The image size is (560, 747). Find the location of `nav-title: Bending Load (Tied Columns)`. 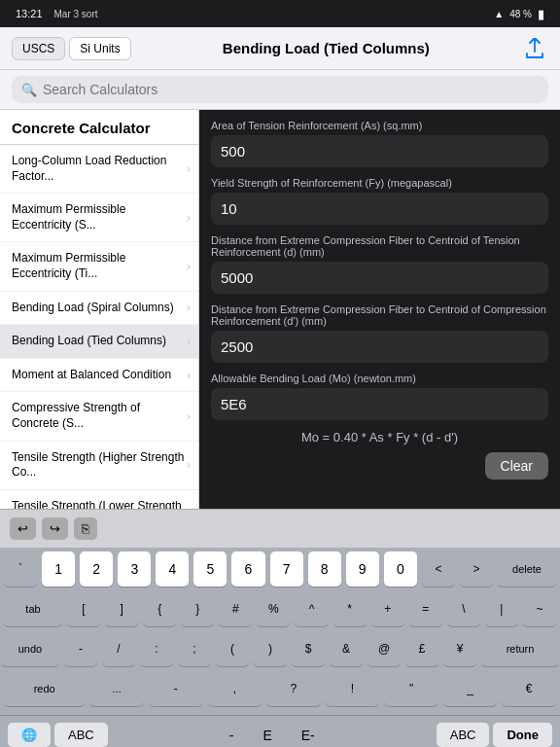

nav-title: Bending Load (Tied Columns) is located at coordinates (327, 49).